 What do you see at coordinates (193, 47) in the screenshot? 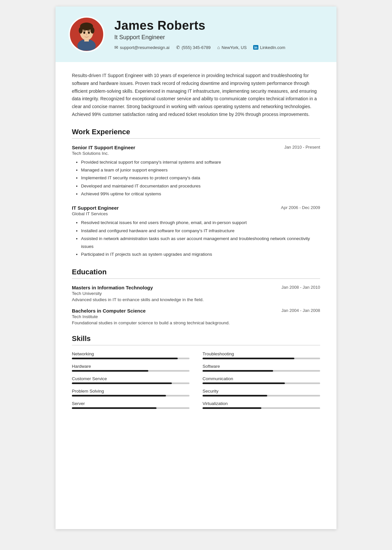
I see `contact-phone: ✆ (555) 345-6789` at bounding box center [193, 47].